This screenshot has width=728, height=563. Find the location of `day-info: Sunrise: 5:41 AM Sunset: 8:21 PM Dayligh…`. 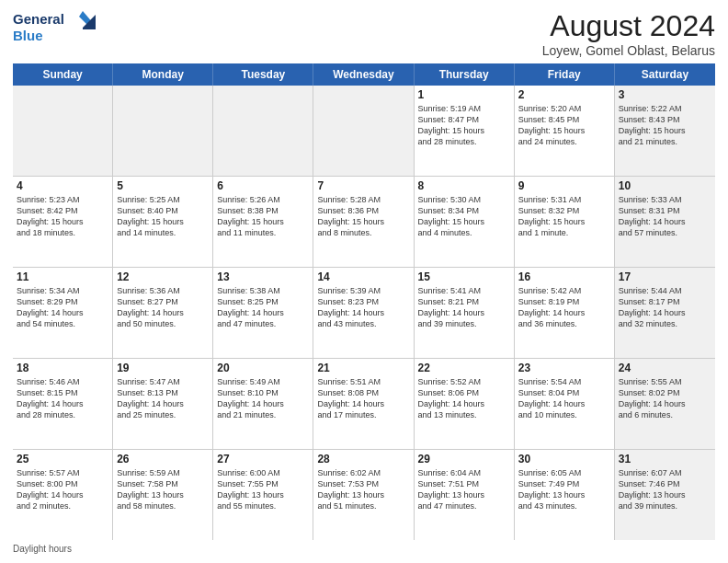

day-info: Sunrise: 5:41 AM Sunset: 8:21 PM Dayligh… is located at coordinates (464, 307).